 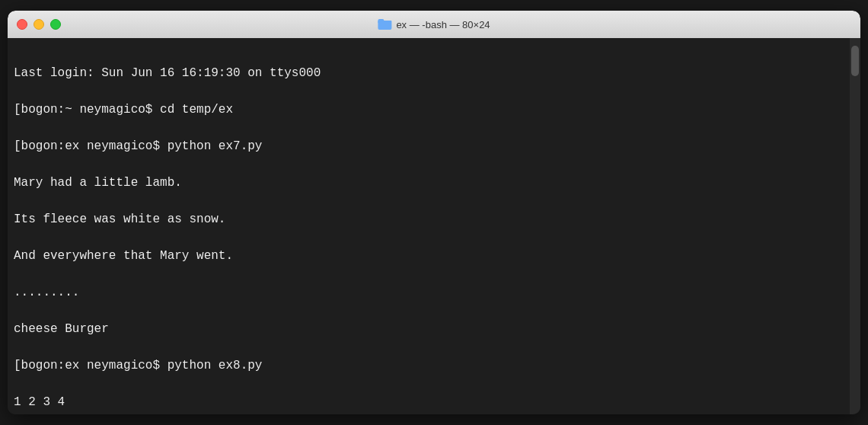 What do you see at coordinates (431, 256) in the screenshot?
I see `terminal-line: And everywhere that Mary went.` at bounding box center [431, 256].